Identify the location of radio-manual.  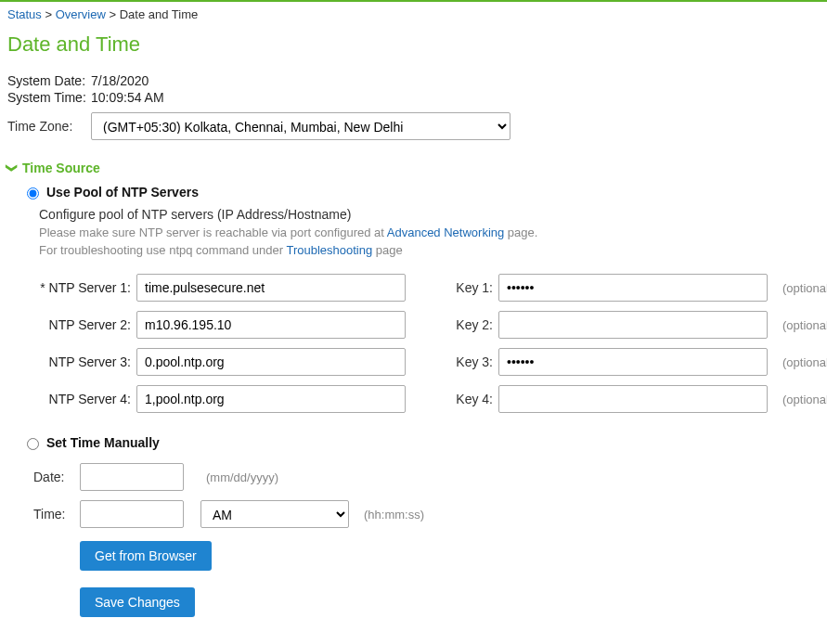
(33, 444).